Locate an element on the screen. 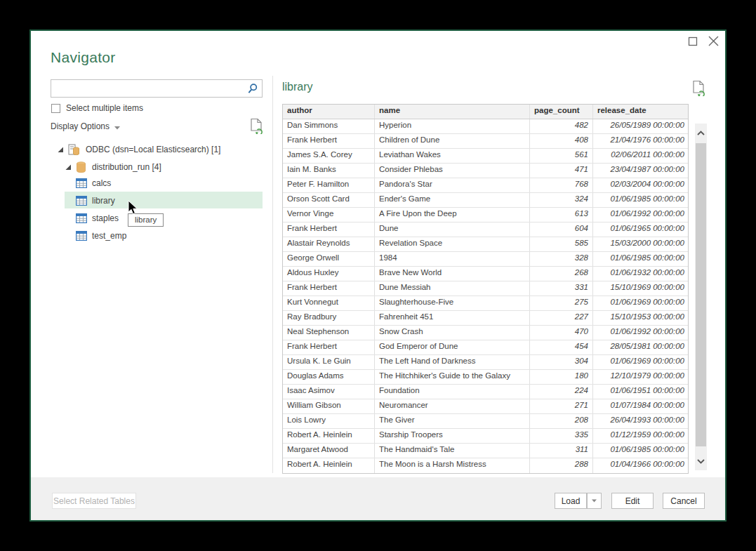 Image resolution: width=756 pixels, height=551 pixels. cell-page-count: 613 is located at coordinates (562, 215).